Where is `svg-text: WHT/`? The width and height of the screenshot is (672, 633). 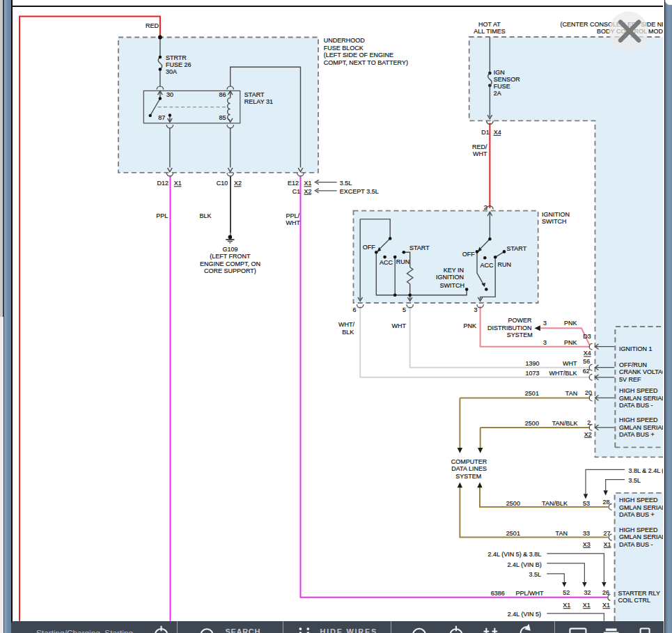 svg-text: WHT/ is located at coordinates (347, 325).